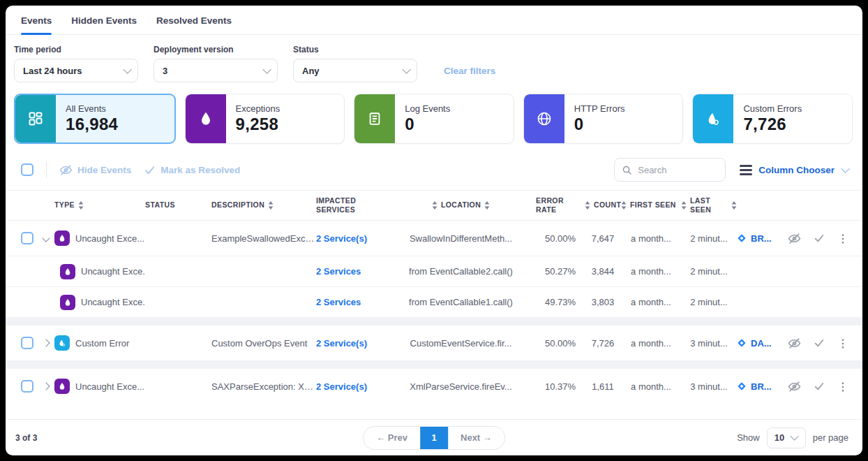 Image resolution: width=868 pixels, height=461 pixels. I want to click on card-value: 9,258, so click(258, 124).